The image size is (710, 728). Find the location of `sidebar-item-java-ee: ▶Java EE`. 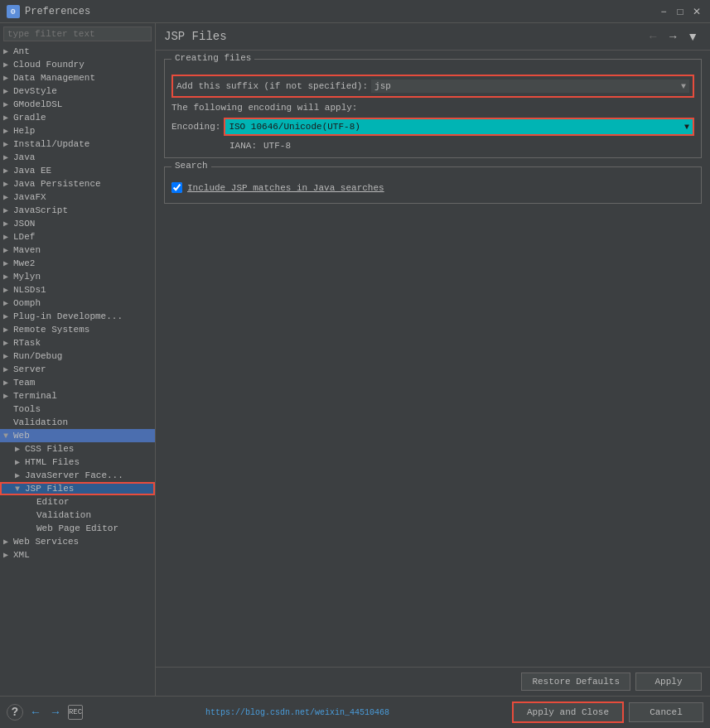

sidebar-item-java-ee: ▶Java EE is located at coordinates (78, 171).